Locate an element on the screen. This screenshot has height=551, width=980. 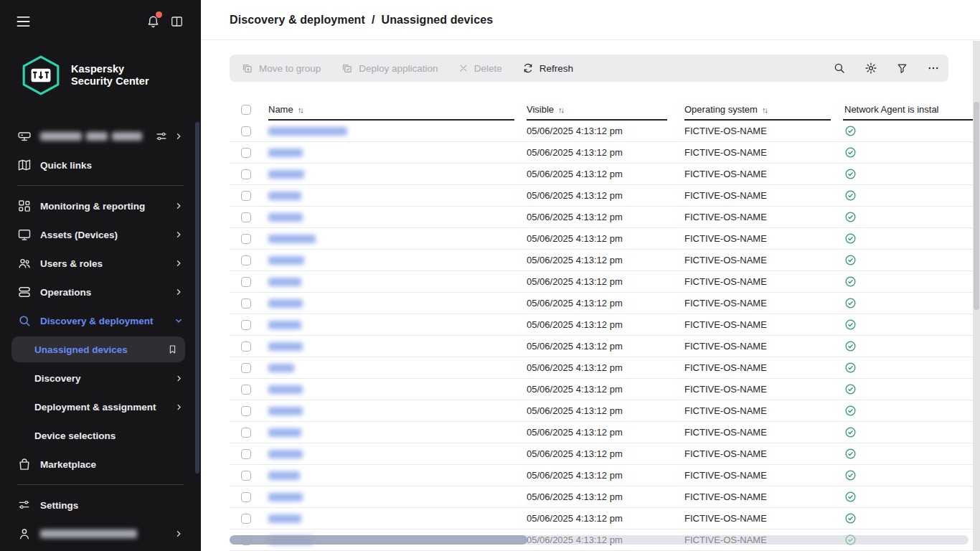
column-header-name: Name↑↓ is located at coordinates (397, 109).